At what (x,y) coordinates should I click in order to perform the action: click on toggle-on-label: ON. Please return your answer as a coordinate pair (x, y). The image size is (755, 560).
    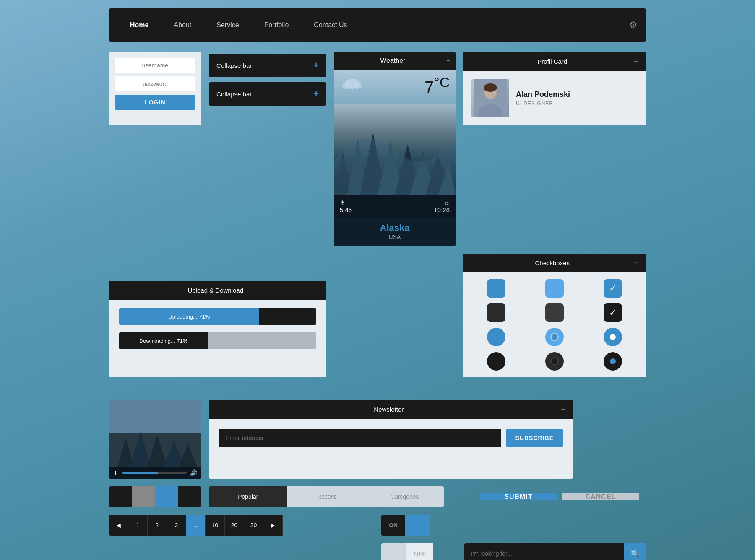
    Looking at the image, I should click on (393, 525).